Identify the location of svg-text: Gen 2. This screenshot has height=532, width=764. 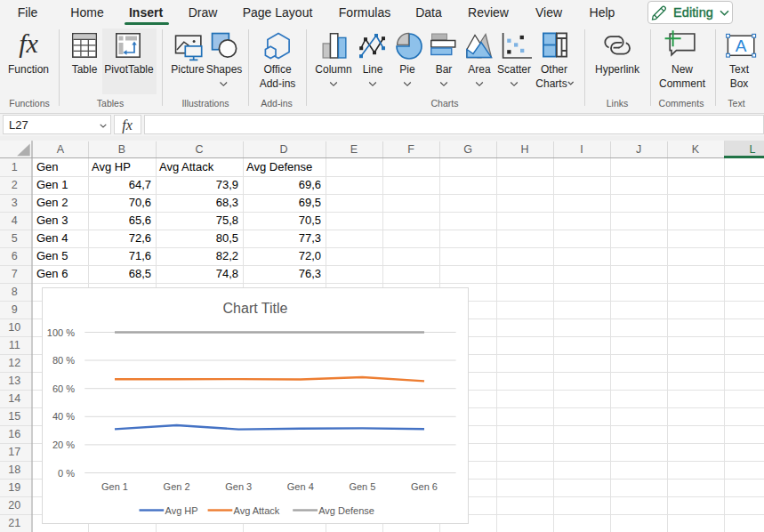
(177, 487).